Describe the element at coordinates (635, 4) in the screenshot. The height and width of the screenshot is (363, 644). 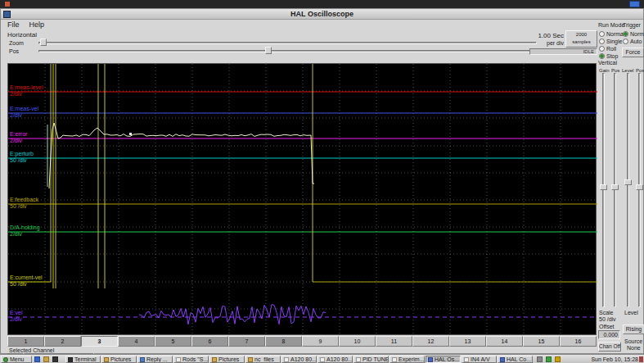
I see `pager-icon` at that location.